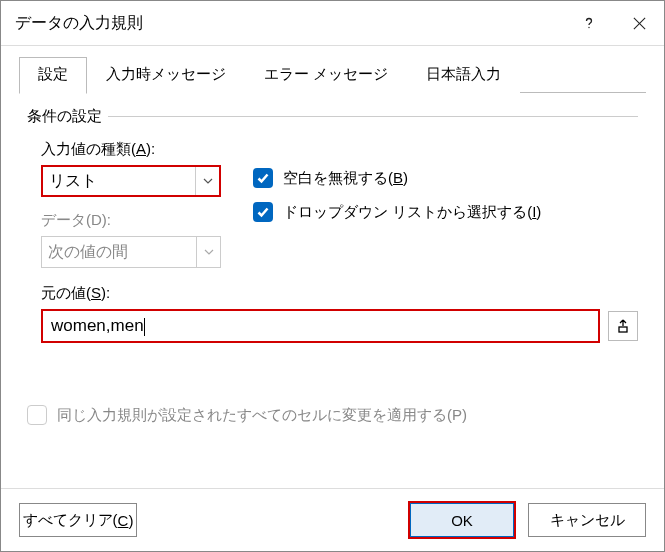 Image resolution: width=665 pixels, height=552 pixels. Describe the element at coordinates (589, 24) in the screenshot. I see `help-button` at that location.